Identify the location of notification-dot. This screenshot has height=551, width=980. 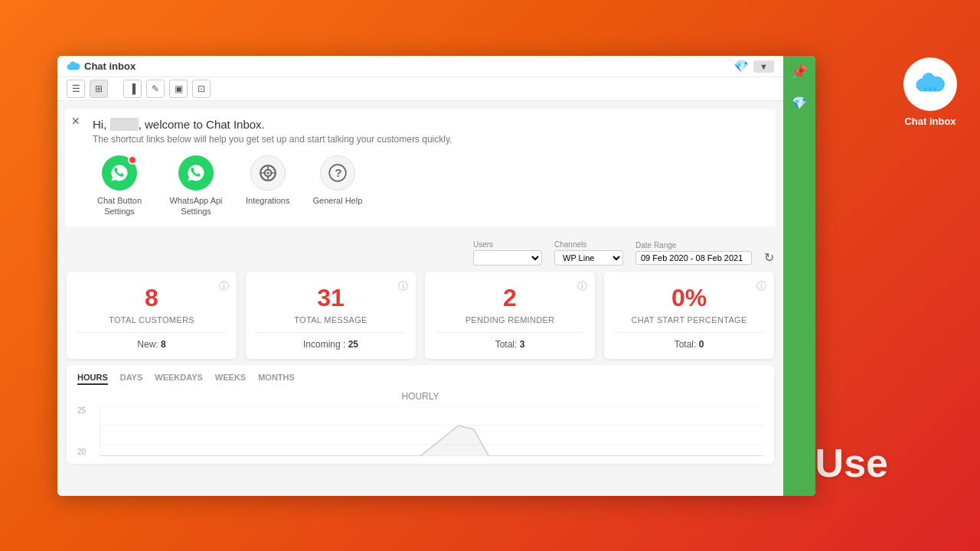
(132, 160).